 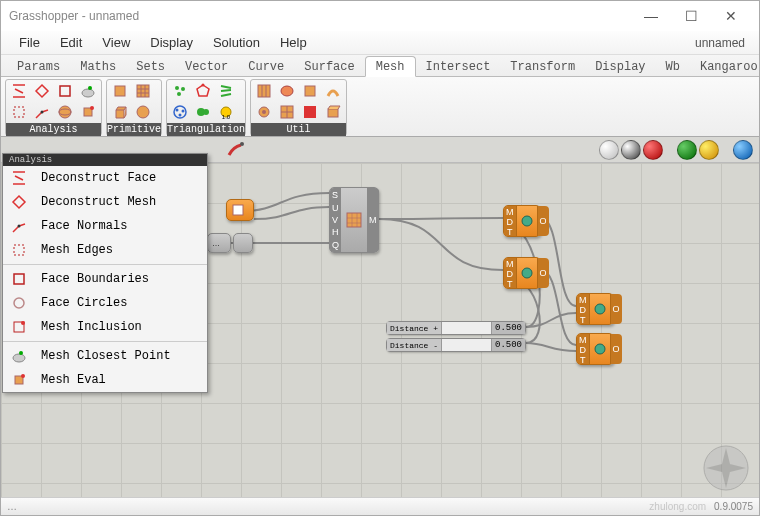 What do you see at coordinates (354, 220) in the screenshot?
I see `component-mesh-loft: S U V H Q M` at bounding box center [354, 220].